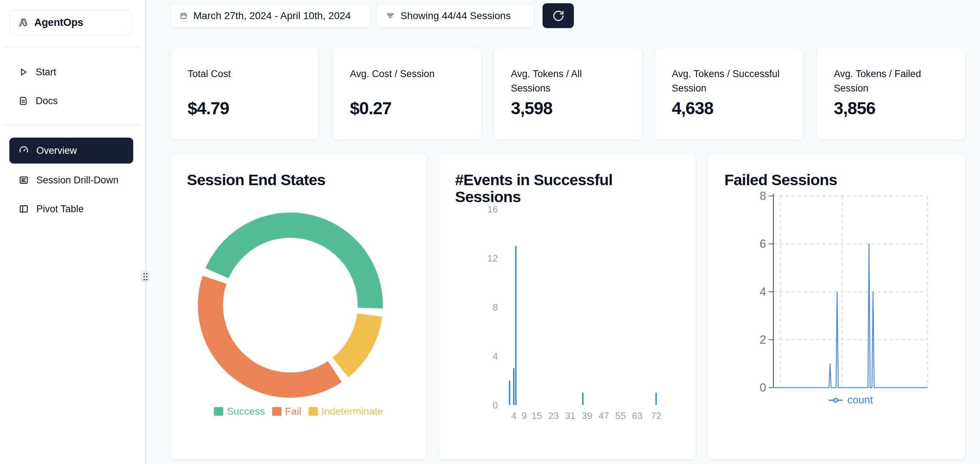 The image size is (980, 464). I want to click on stat-label: Avg. Tokens / All Sessions, so click(570, 81).